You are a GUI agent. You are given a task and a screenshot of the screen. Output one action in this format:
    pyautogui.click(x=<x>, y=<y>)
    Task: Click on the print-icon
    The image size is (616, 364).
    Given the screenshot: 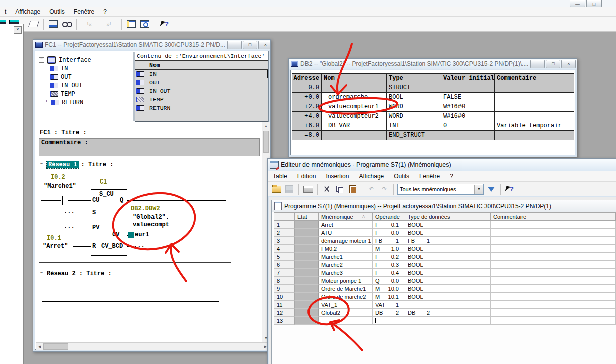 What is the action you would take?
    pyautogui.click(x=308, y=189)
    